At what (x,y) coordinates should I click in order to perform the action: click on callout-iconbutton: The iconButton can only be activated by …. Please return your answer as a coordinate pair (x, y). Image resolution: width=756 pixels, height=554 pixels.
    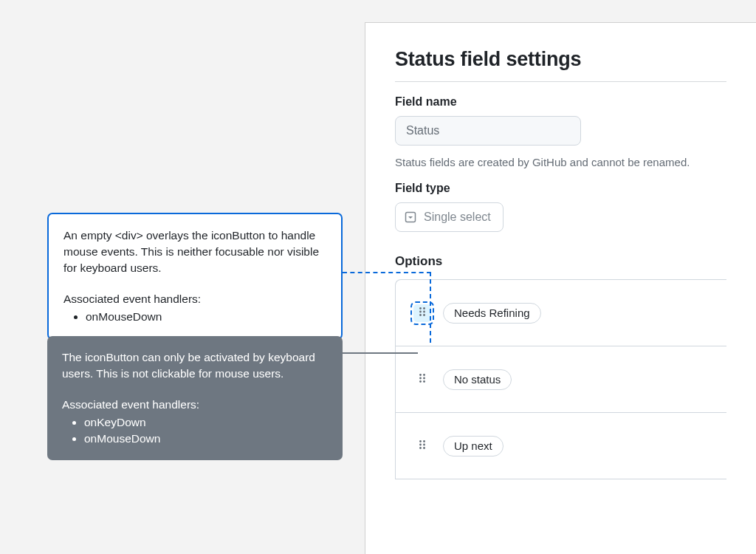
    Looking at the image, I should click on (195, 398).